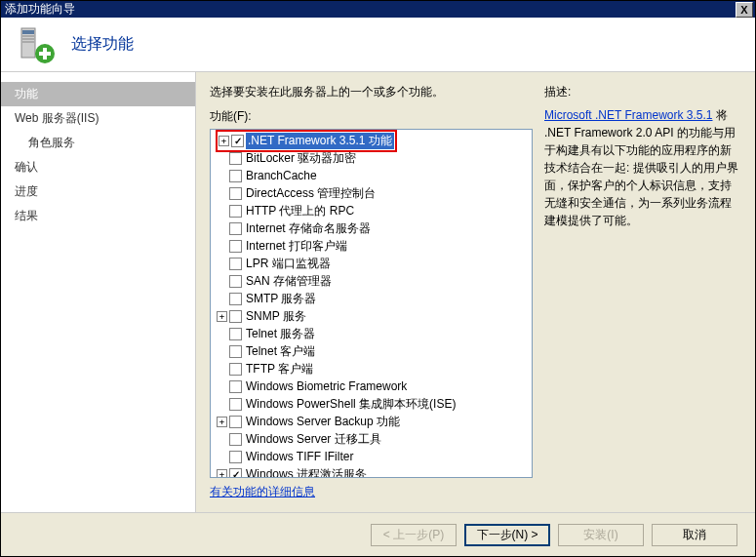  Describe the element at coordinates (323, 421) in the screenshot. I see `tree-item-label: Windows Server Backup 功能` at that location.